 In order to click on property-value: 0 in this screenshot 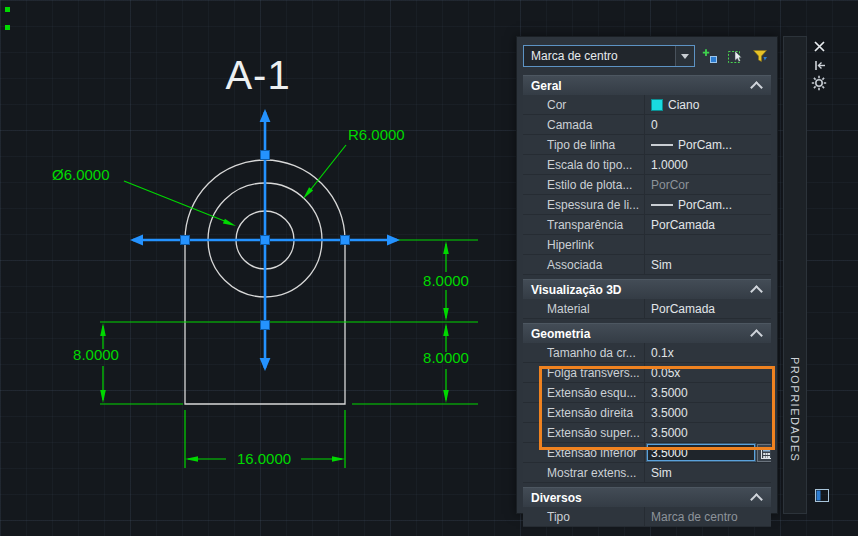, I will do `click(708, 124)`.